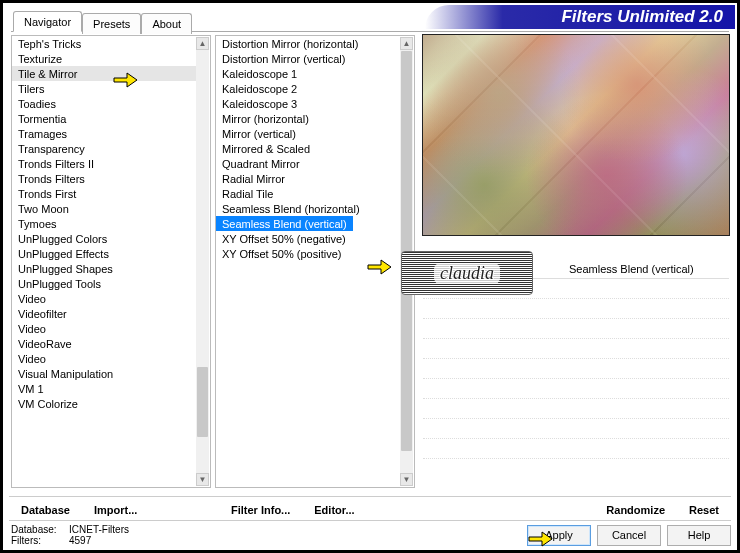 This screenshot has height=553, width=740. What do you see at coordinates (308, 178) in the screenshot?
I see `filter-item: Radial Mirror` at bounding box center [308, 178].